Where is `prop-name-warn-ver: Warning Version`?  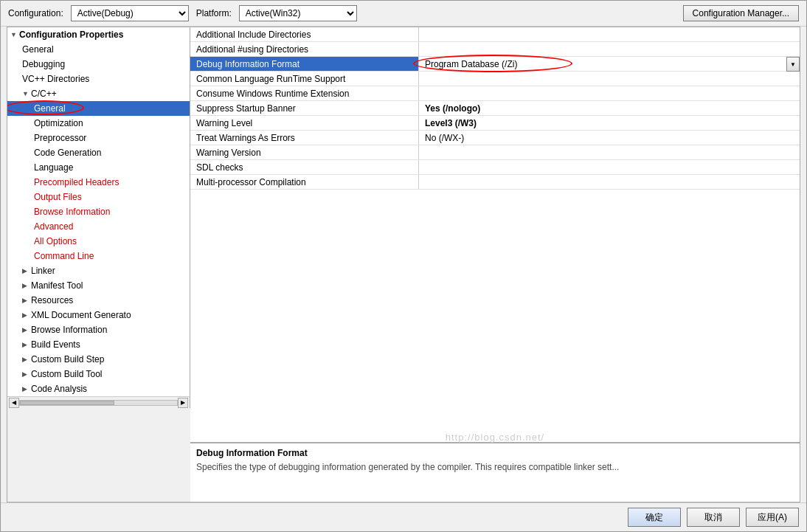
prop-name-warn-ver: Warning Version is located at coordinates (305, 152).